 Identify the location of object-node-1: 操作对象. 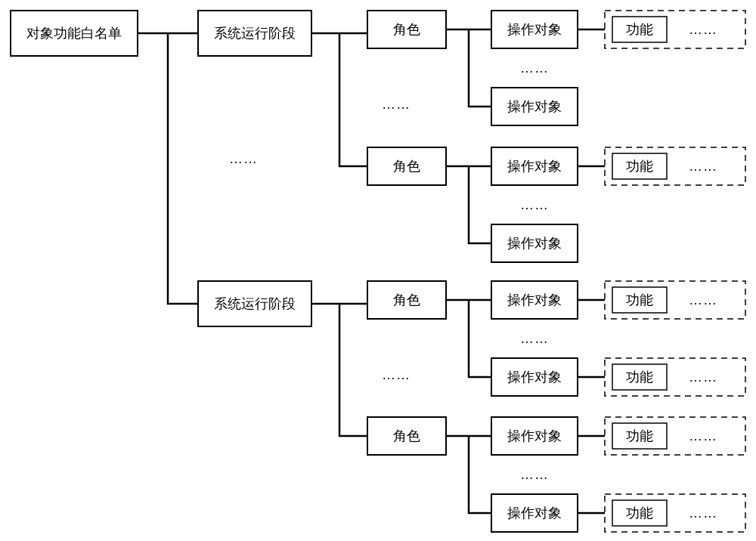
(534, 29).